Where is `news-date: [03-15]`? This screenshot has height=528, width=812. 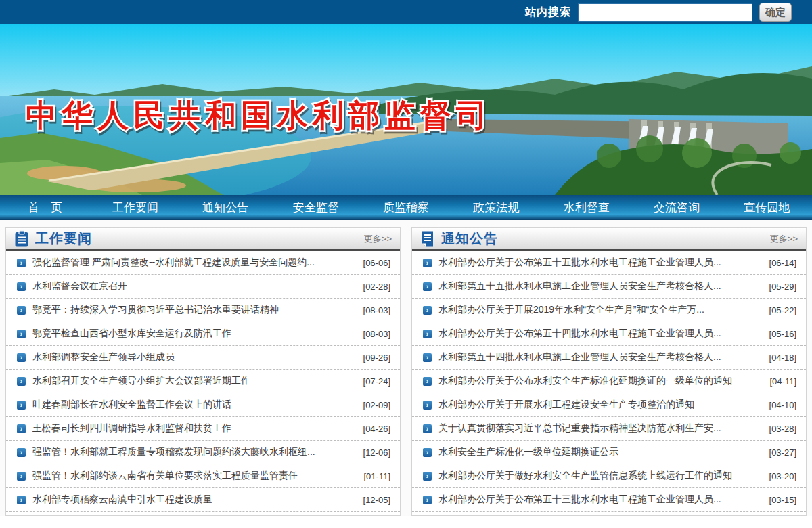 news-date: [03-15] is located at coordinates (783, 500).